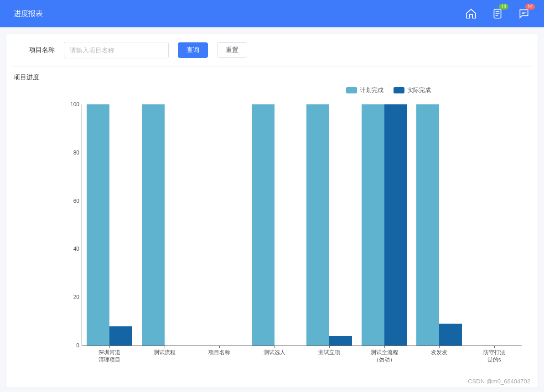  Describe the element at coordinates (329, 353) in the screenshot. I see `x-tick-label: 测试立项` at that location.